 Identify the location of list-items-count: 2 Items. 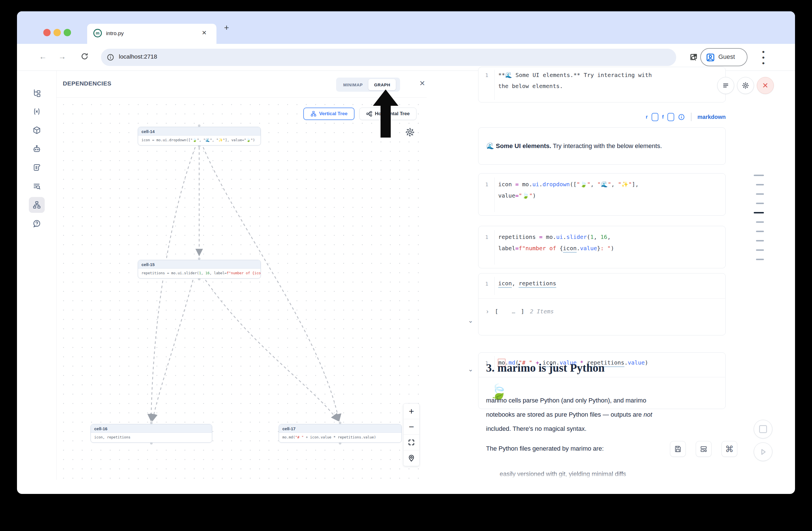
(542, 311).